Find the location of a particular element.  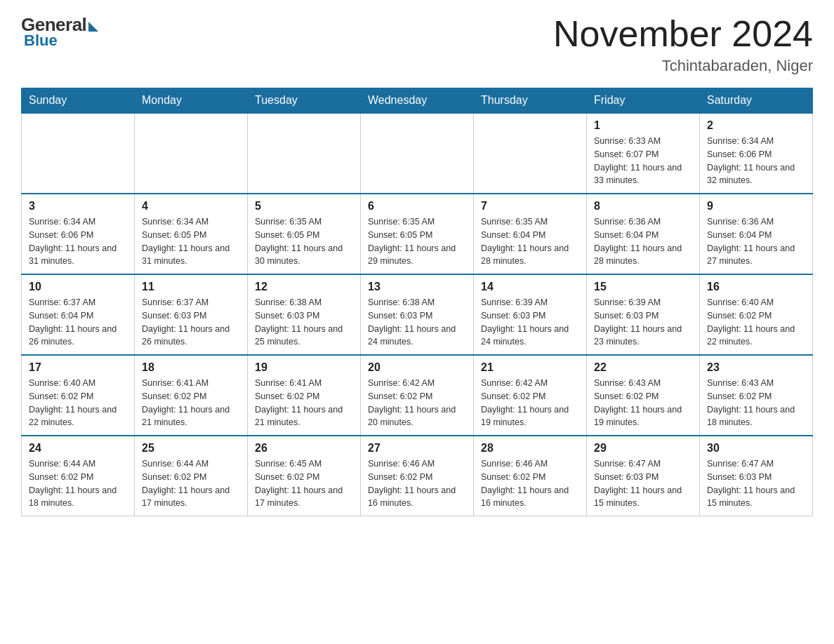

logo: General Blue is located at coordinates (60, 32).